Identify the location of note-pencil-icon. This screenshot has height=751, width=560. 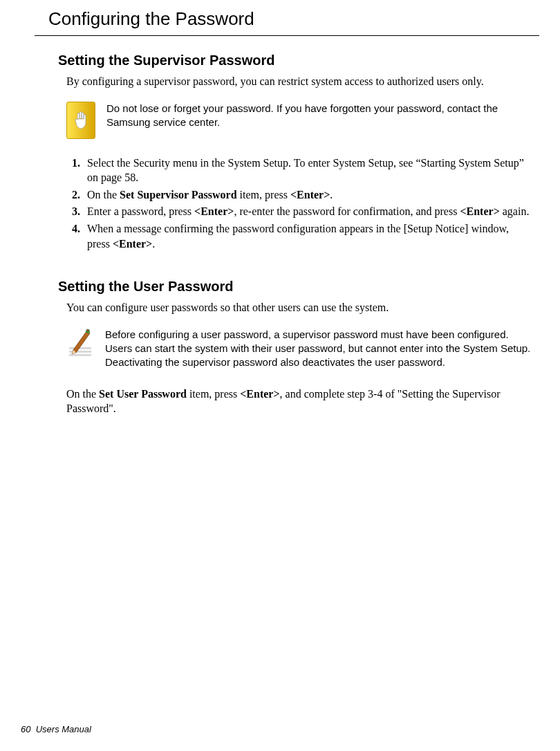
(80, 343).